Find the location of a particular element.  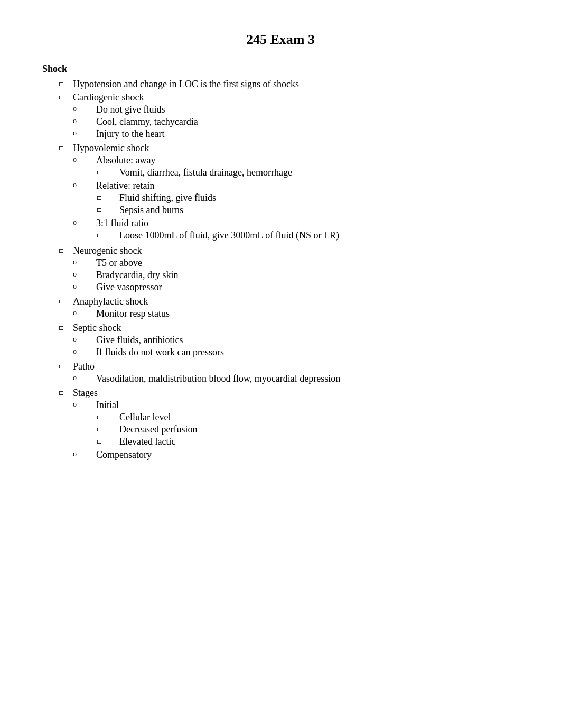

sub-list: o T5 or above o Bradycardia, dry skin o … is located at coordinates (296, 275).